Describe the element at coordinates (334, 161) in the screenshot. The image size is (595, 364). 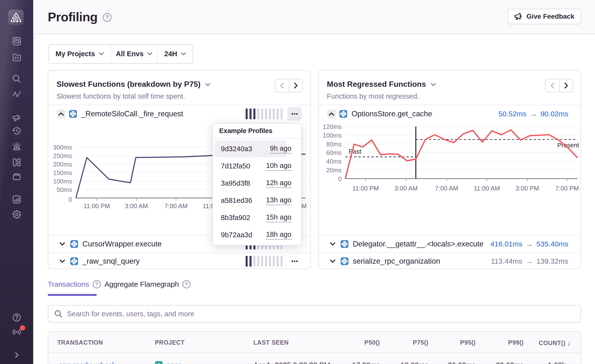
I see `svg-text: 40ms` at that location.